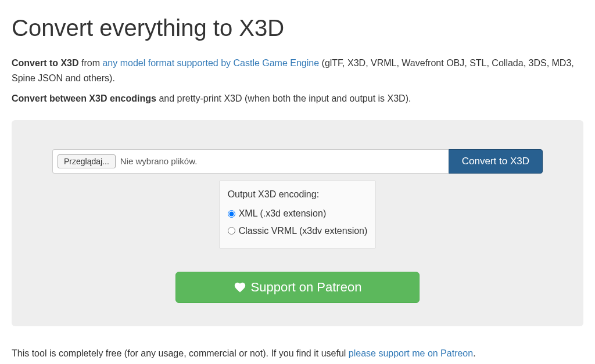 This screenshot has width=595, height=364. Describe the element at coordinates (298, 287) in the screenshot. I see `patreon-button: Support on Patreon` at that location.